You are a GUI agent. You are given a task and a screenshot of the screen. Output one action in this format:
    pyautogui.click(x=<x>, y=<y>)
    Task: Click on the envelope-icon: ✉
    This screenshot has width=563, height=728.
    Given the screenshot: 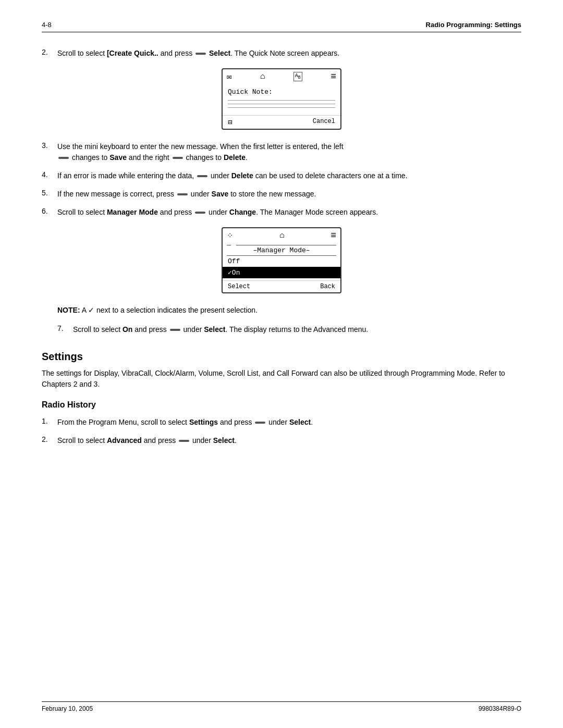 What is the action you would take?
    pyautogui.click(x=229, y=77)
    